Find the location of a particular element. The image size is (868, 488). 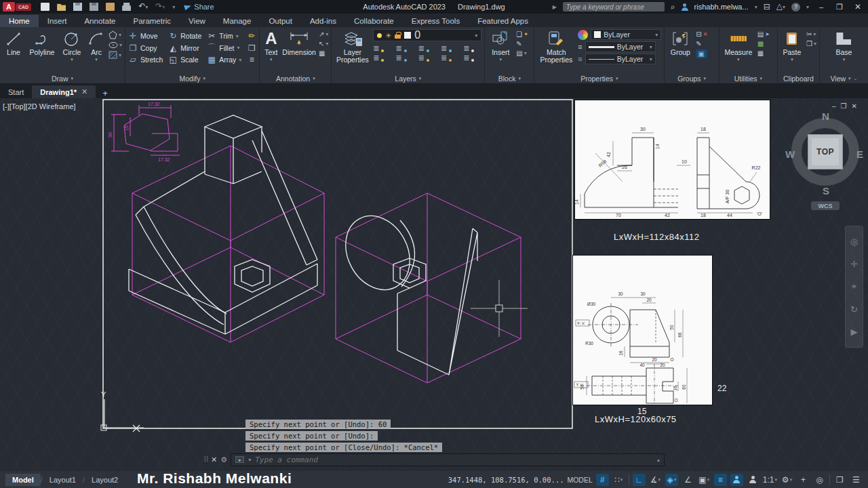

command-expand-icon: ▴ is located at coordinates (658, 460).